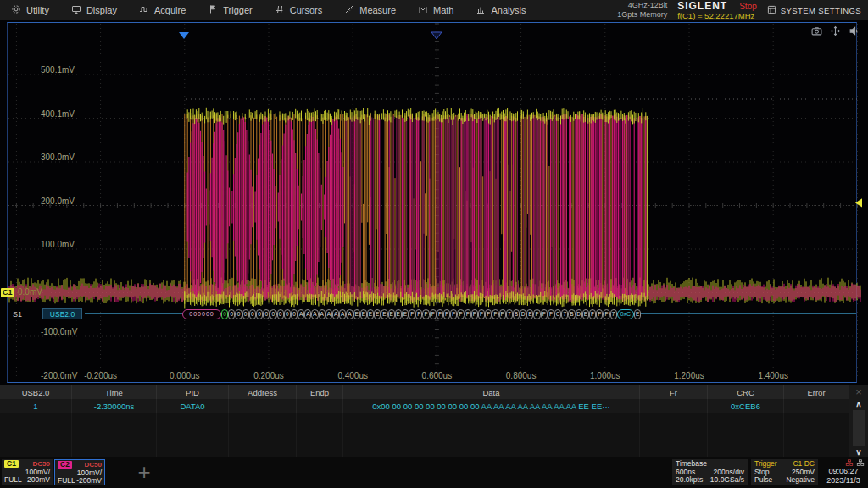 This screenshot has width=868, height=488. Describe the element at coordinates (843, 481) in the screenshot. I see `clock-date: 2023/11/3` at that location.